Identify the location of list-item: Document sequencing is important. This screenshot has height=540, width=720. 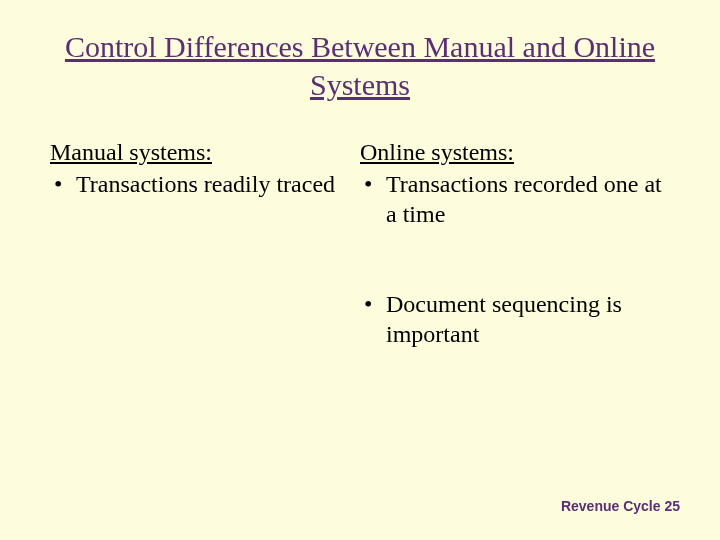
(515, 319).